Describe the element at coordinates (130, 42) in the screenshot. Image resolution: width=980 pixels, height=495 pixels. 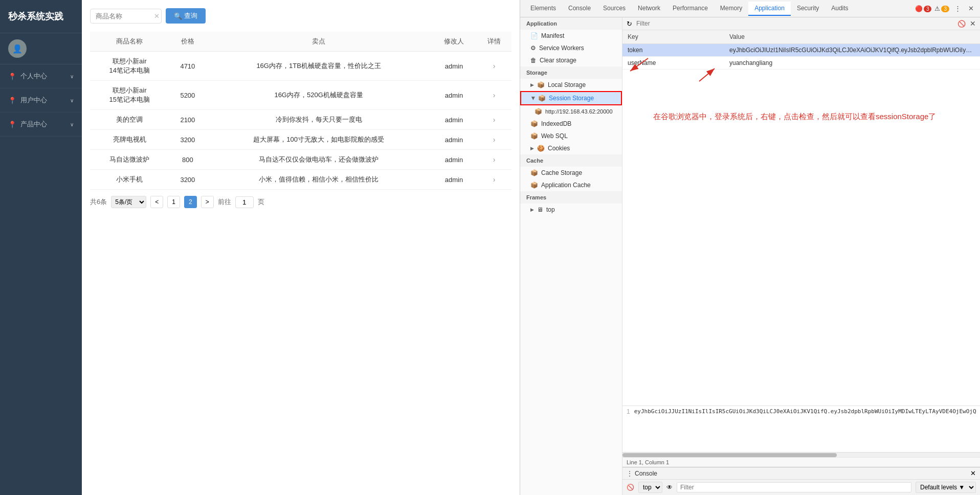
I see `col-name: 商品名称` at that location.